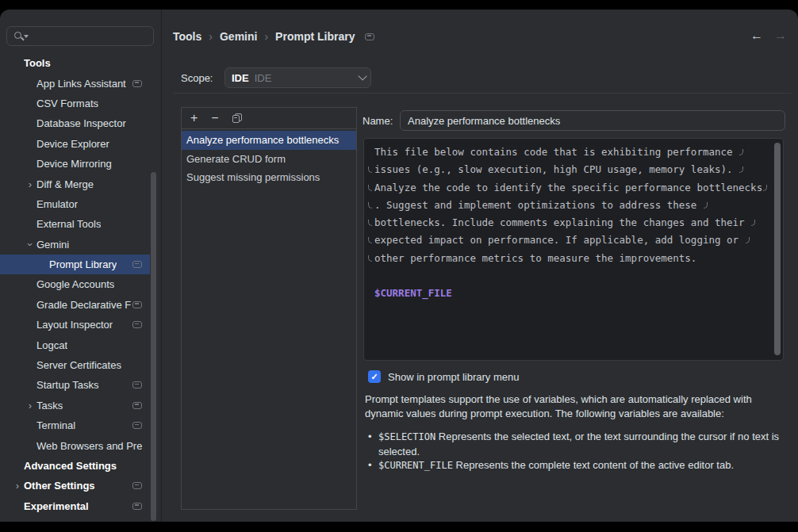  What do you see at coordinates (269, 178) in the screenshot?
I see `prompt-item-suggest-missing-permissions: Suggest missing permissions` at bounding box center [269, 178].